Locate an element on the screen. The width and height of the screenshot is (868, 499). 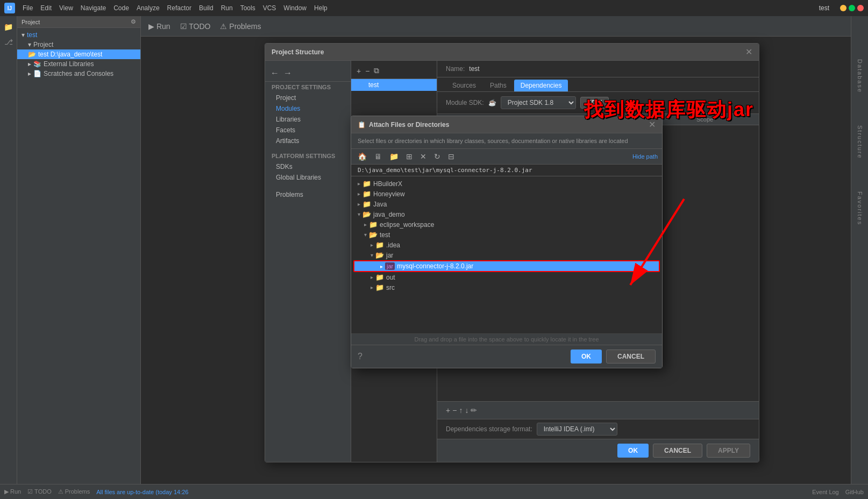
ps-close-button: ✕ is located at coordinates (749, 52).